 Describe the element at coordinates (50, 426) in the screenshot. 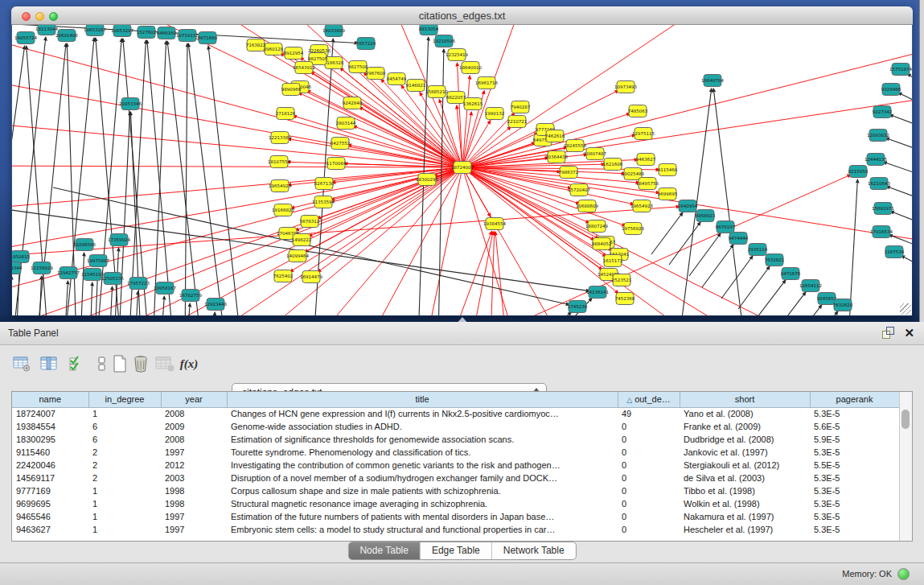

I see `table-cell: 19384554` at that location.